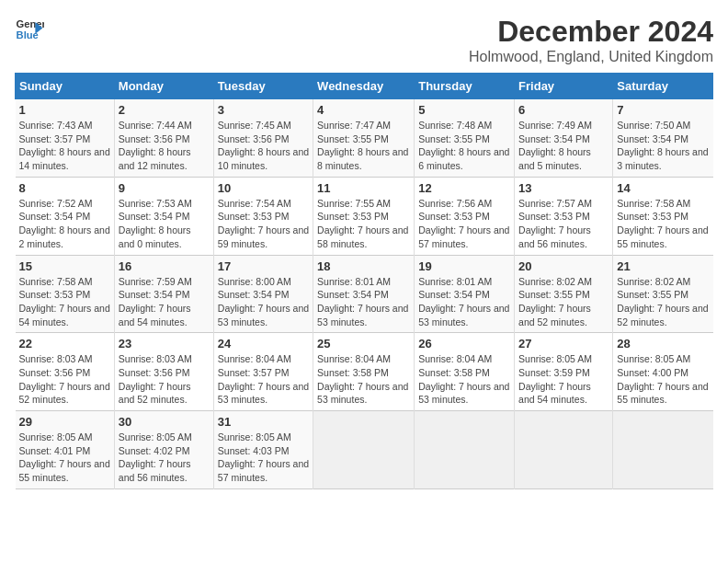 This screenshot has height=563, width=728. I want to click on day-number: 2, so click(164, 110).